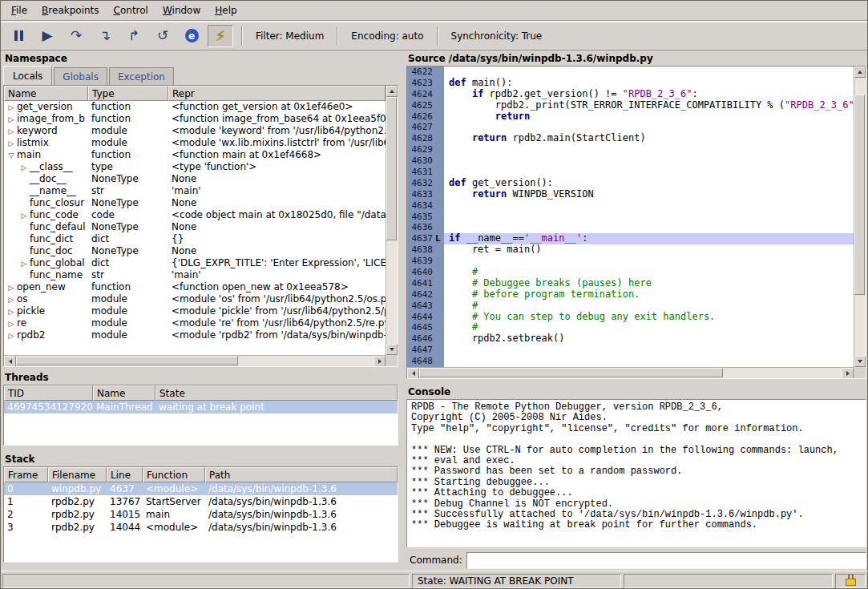 The height and width of the screenshot is (589, 868). Describe the element at coordinates (195, 191) in the screenshot. I see `namespace-row: __name__str'main'` at that location.